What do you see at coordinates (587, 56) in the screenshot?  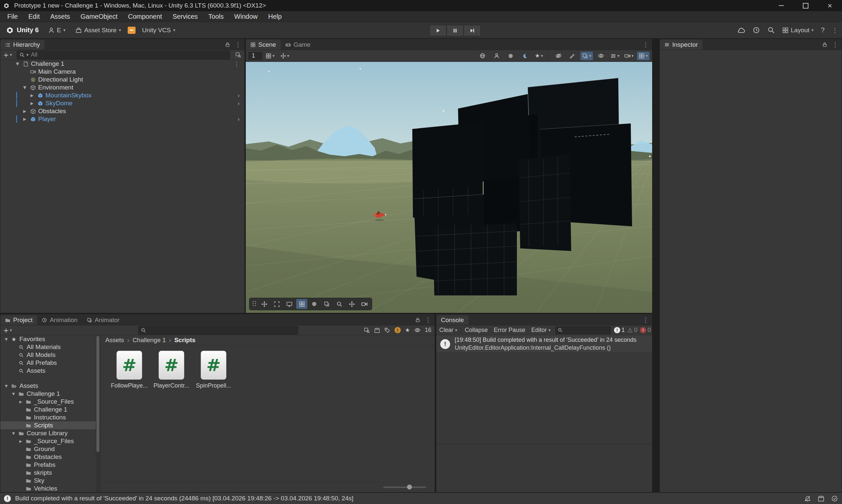 I see `overlays-dropdown-button: ▾` at bounding box center [587, 56].